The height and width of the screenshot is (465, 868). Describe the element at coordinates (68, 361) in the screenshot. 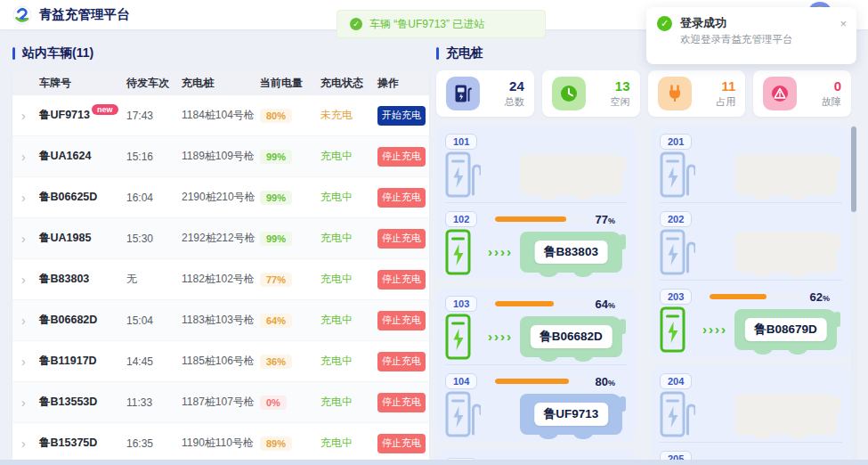

I see `plate-number: 鲁B11917D` at that location.